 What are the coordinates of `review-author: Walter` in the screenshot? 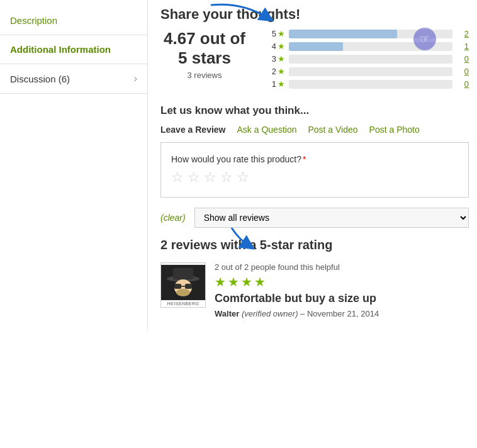 It's located at (227, 313).